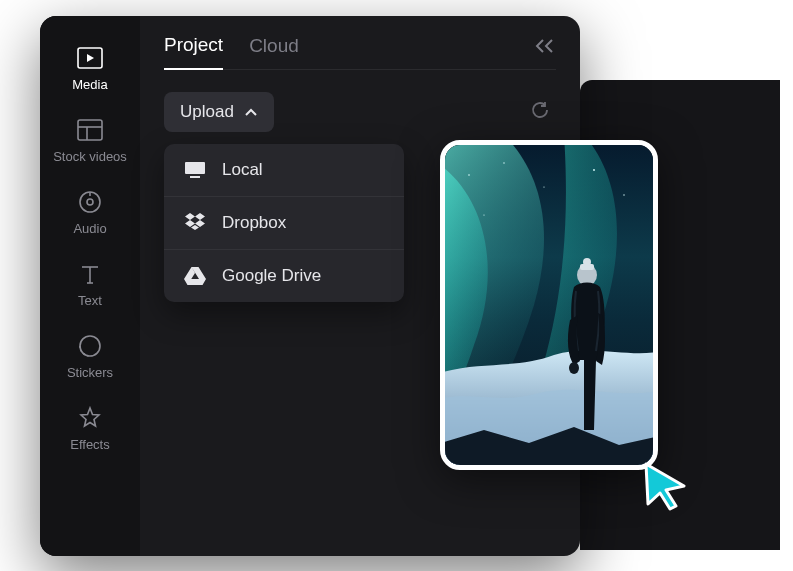 This screenshot has height=571, width=793. Describe the element at coordinates (254, 223) in the screenshot. I see `menu-item-label: Dropbox` at that location.